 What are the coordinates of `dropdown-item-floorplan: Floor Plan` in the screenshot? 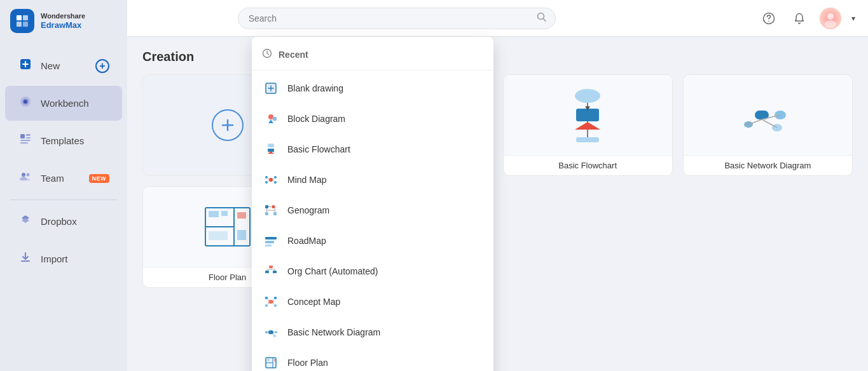 It's located at (373, 360).